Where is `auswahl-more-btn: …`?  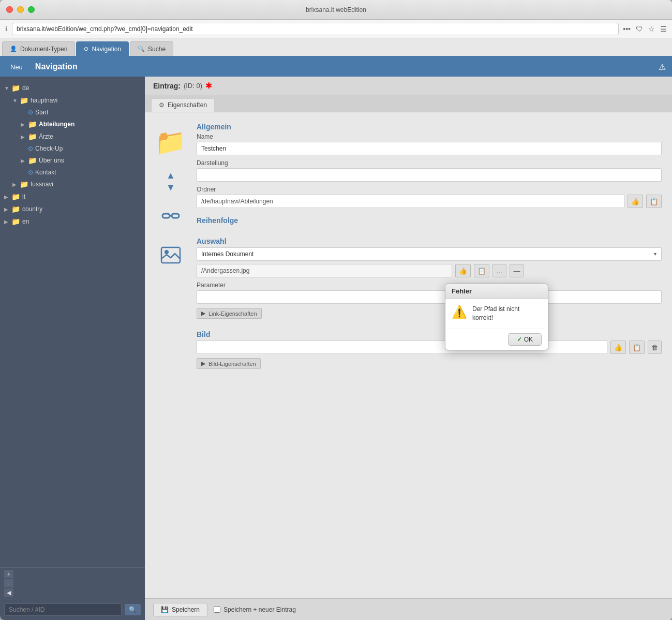
auswahl-more-btn: … is located at coordinates (500, 271).